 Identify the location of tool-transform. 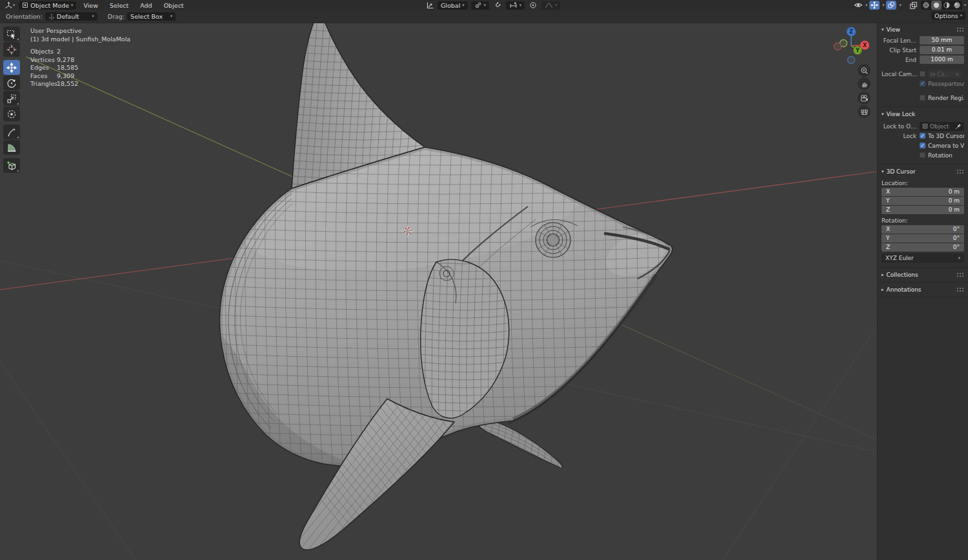
(12, 114).